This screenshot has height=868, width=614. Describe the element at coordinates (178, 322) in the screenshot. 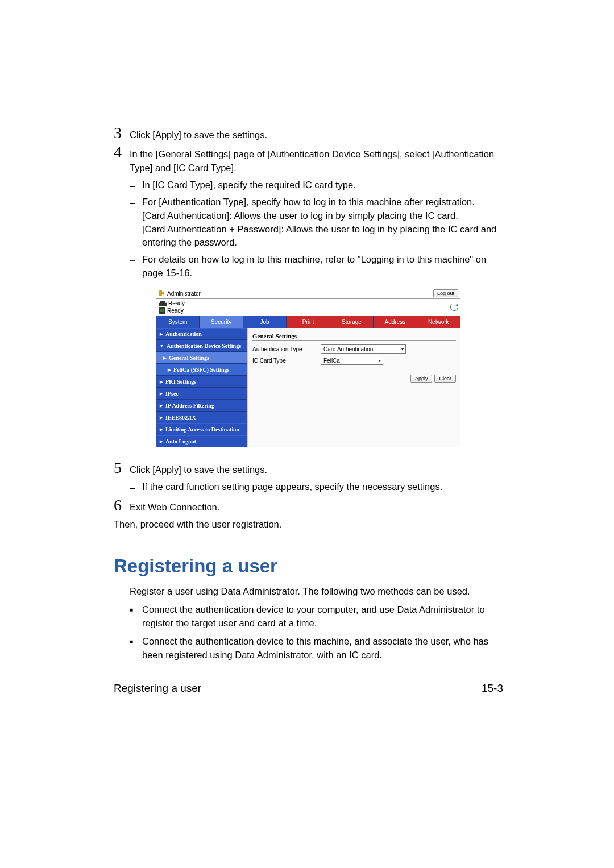

I see `tab-system: System` at that location.